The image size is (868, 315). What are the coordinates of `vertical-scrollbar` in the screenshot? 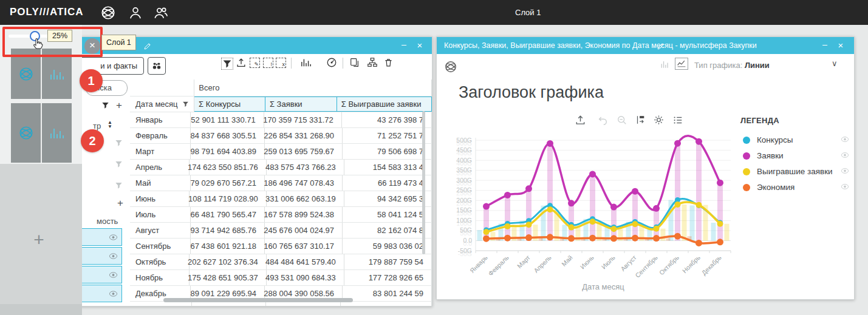 It's located at (424, 183).